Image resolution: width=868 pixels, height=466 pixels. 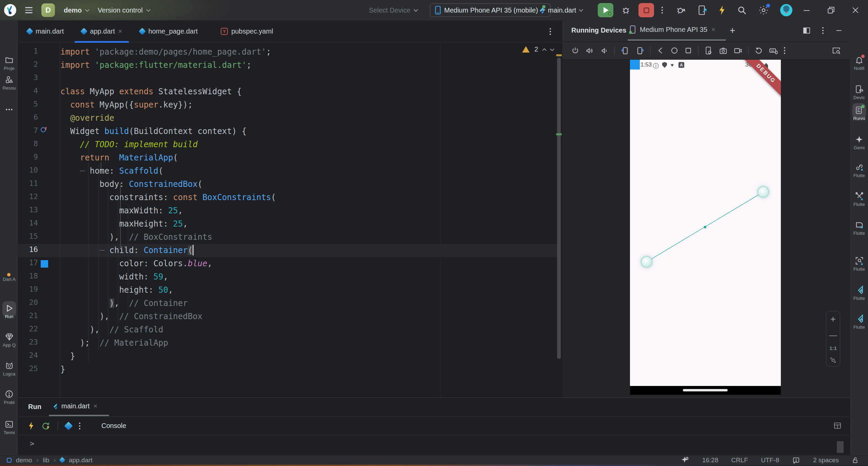 What do you see at coordinates (705, 390) in the screenshot?
I see `nav-handle` at bounding box center [705, 390].